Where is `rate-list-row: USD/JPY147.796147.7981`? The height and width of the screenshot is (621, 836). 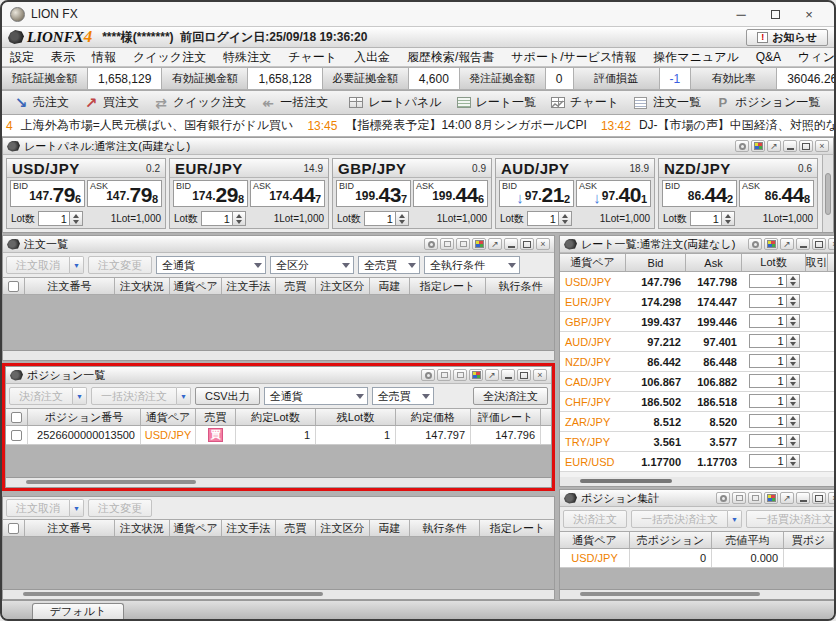 rate-list-row: USD/JPY147.796147.7981 is located at coordinates (697, 282).